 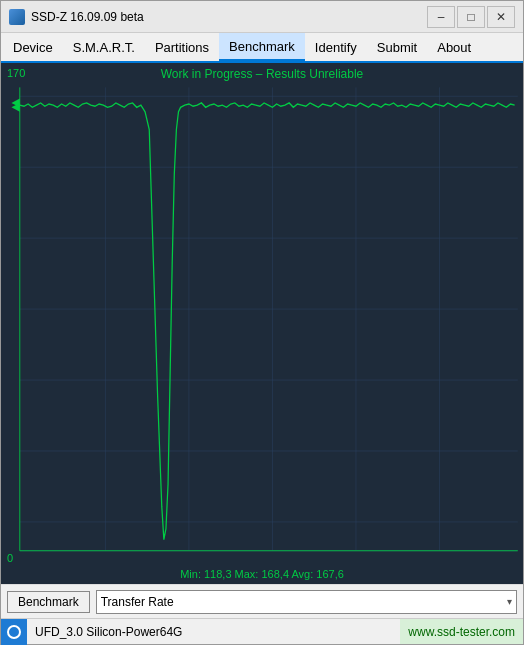 I want to click on chevron-down-icon: ▾, so click(x=510, y=602).